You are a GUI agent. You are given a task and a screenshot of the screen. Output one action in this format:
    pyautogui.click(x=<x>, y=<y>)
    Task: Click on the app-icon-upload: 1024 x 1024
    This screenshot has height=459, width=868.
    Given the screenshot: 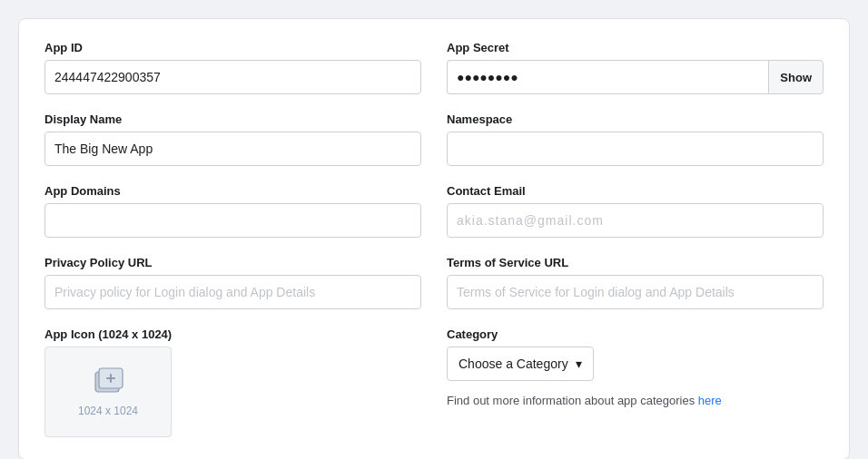 What is the action you would take?
    pyautogui.click(x=108, y=392)
    